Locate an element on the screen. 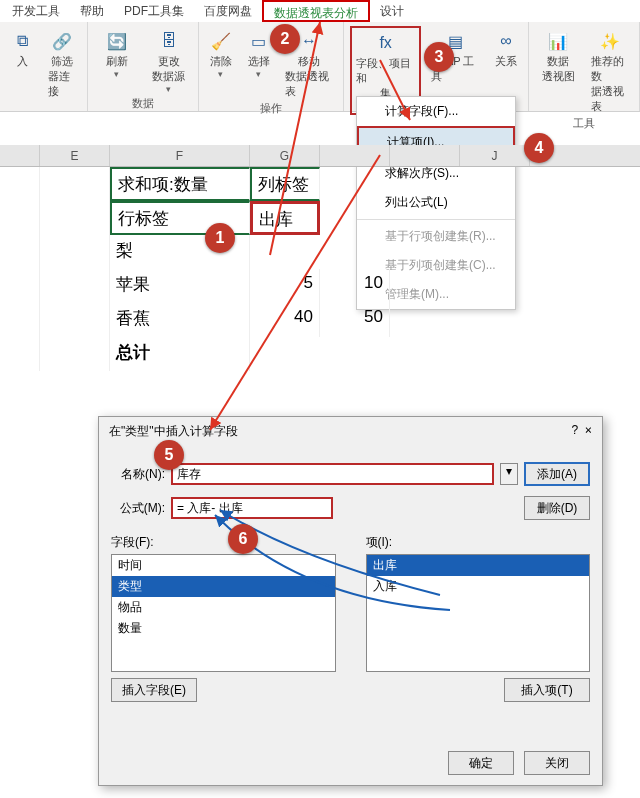  menu-calc-field: 计算字段(F)... is located at coordinates (436, 112).